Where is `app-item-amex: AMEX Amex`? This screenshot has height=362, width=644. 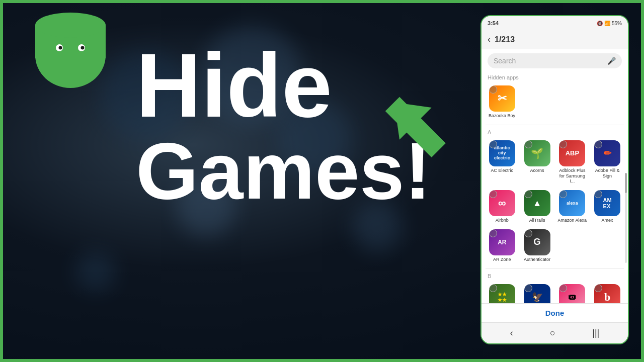
app-item-amex: AMEX Amex is located at coordinates (607, 207).